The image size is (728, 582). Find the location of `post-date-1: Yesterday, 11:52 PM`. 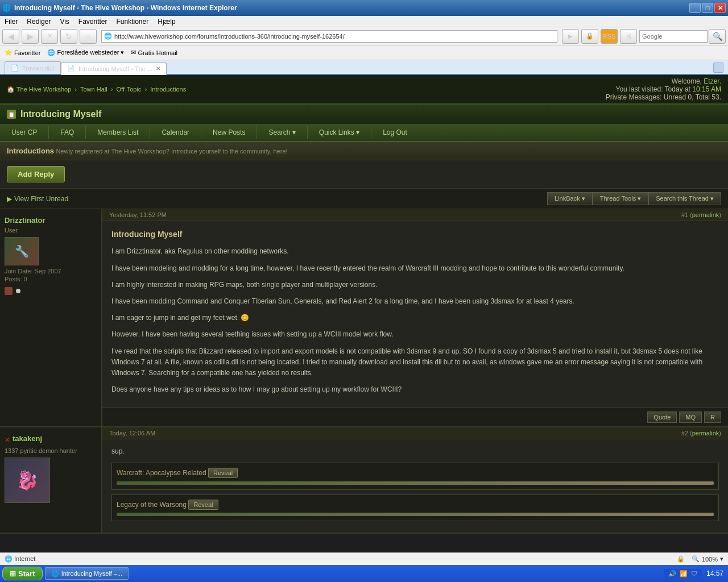

post-date-1: Yesterday, 11:52 PM is located at coordinates (138, 215).